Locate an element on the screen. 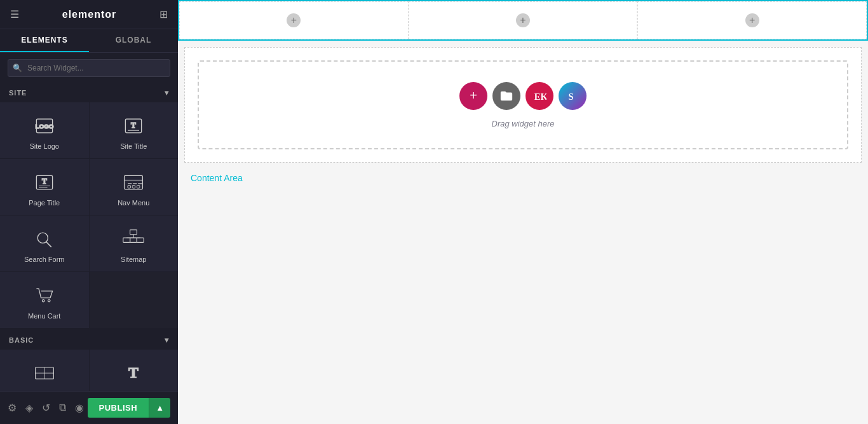 Image resolution: width=868 pixels, height=424 pixels. menu-cart-label: Menu Cart is located at coordinates (44, 316).